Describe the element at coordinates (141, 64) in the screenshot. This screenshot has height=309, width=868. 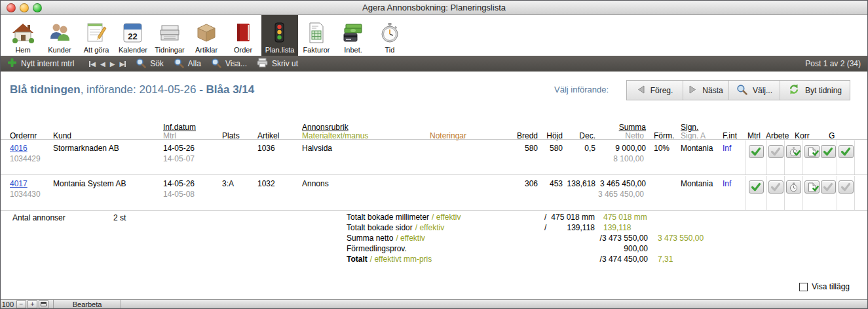
I see `search-icon` at that location.